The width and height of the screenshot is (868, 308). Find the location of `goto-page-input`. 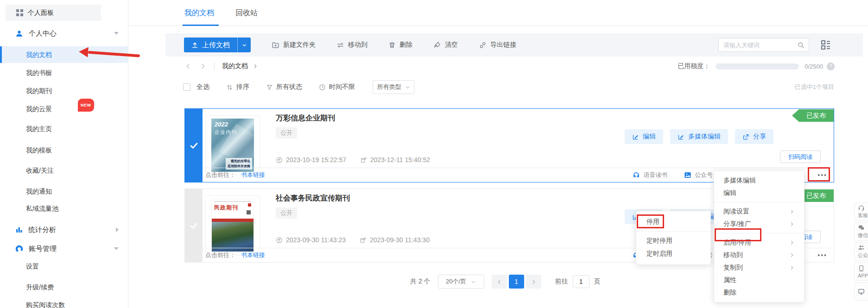

goto-page-input is located at coordinates (581, 282).